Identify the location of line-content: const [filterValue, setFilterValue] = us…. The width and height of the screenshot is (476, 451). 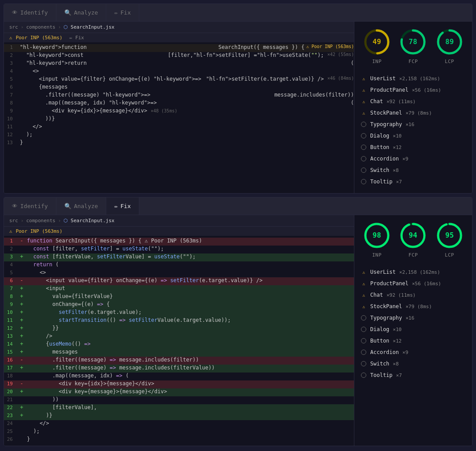
(190, 257).